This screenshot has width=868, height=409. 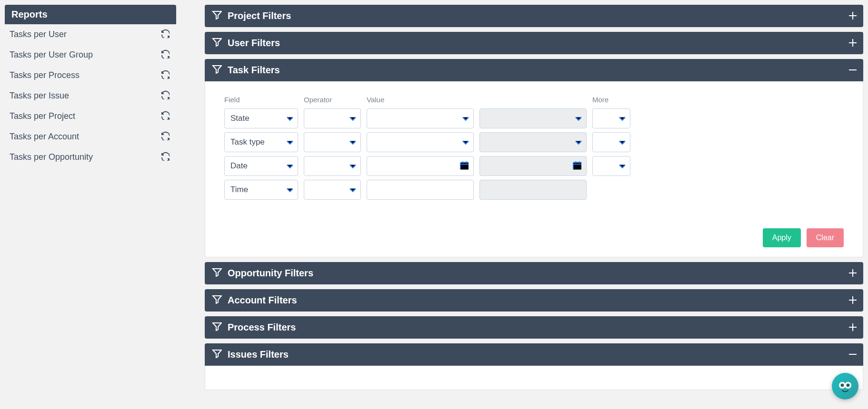 I want to click on issues-filters-header: Issues Filters, so click(x=534, y=355).